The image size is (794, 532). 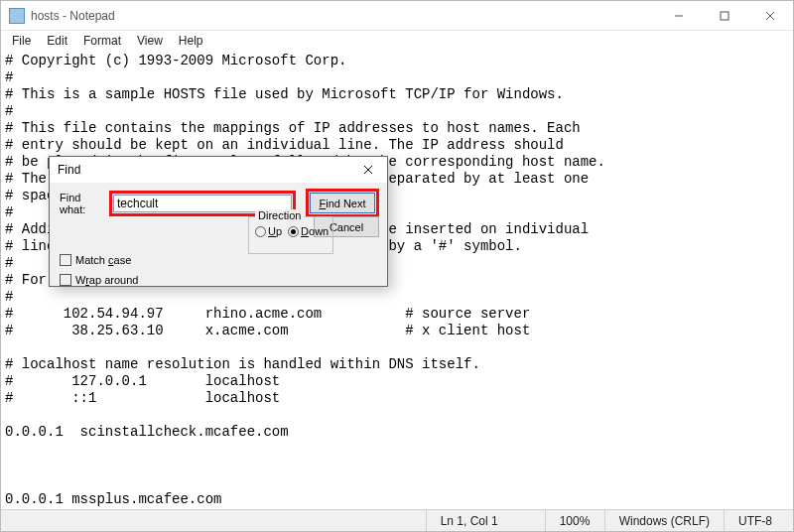 What do you see at coordinates (73, 16) in the screenshot?
I see `window-title: hosts - Notepad` at bounding box center [73, 16].